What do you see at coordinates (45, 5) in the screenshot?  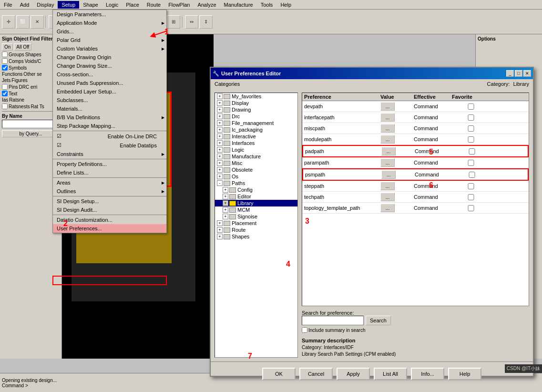 I see `menu-display: Display` at bounding box center [45, 5].